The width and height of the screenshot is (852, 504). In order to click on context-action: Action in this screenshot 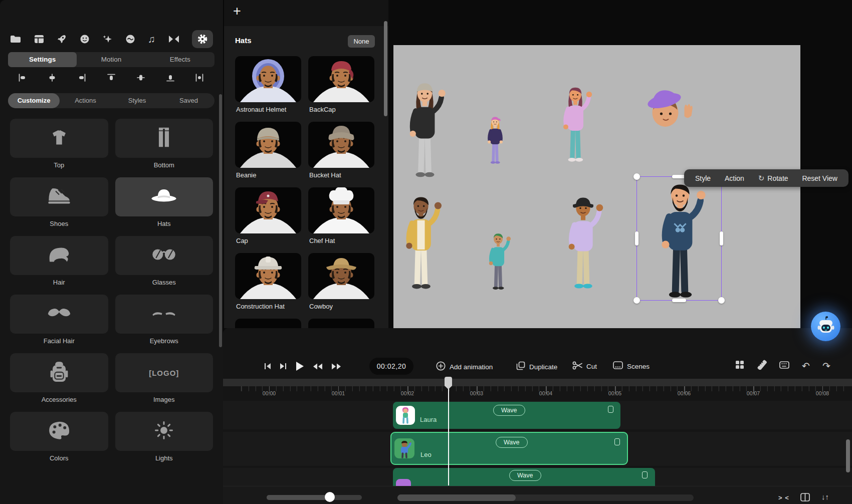, I will do `click(735, 178)`.